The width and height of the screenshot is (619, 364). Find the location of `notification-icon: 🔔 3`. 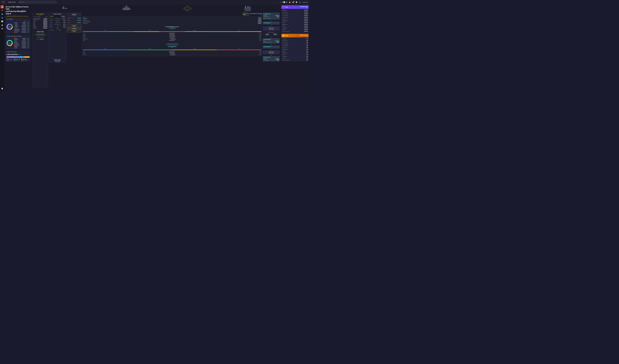

notification-icon: 🔔 3 is located at coordinates (293, 2).